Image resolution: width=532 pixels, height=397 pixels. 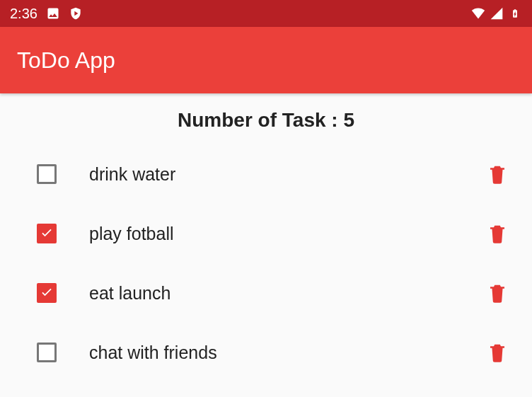 What do you see at coordinates (478, 13) in the screenshot?
I see `wifi-icon` at bounding box center [478, 13].